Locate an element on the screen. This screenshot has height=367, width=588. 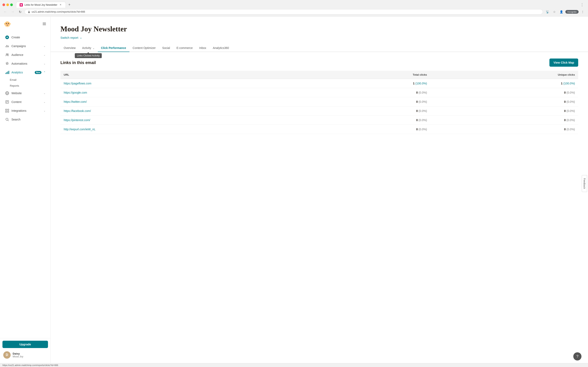
tab-inbox: Inbox is located at coordinates (203, 48).